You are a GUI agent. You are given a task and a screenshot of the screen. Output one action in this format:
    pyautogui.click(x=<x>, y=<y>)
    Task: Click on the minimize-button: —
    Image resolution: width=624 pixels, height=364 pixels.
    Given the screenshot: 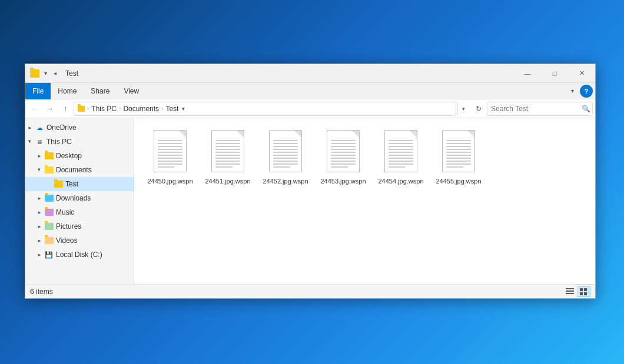 What is the action you would take?
    pyautogui.click(x=527, y=74)
    